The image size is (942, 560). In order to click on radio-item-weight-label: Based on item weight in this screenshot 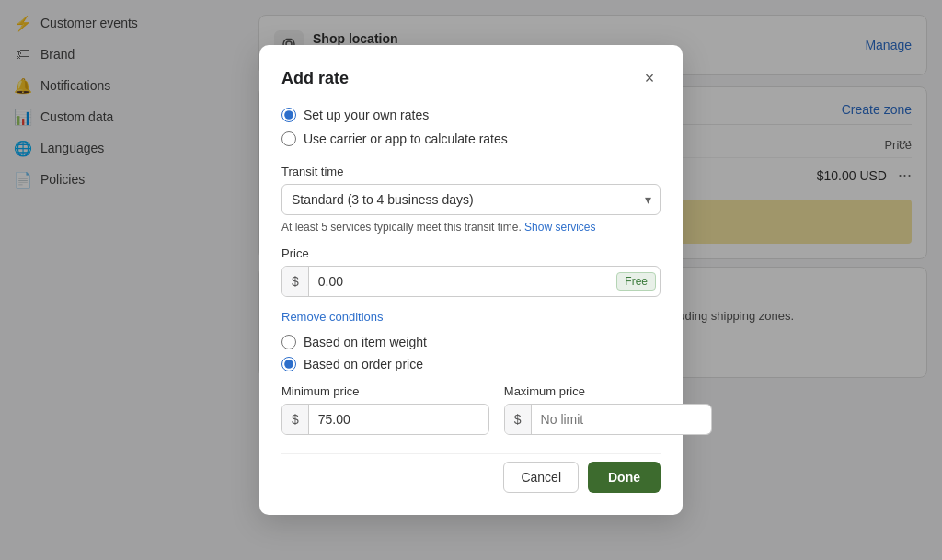, I will do `click(365, 342)`.